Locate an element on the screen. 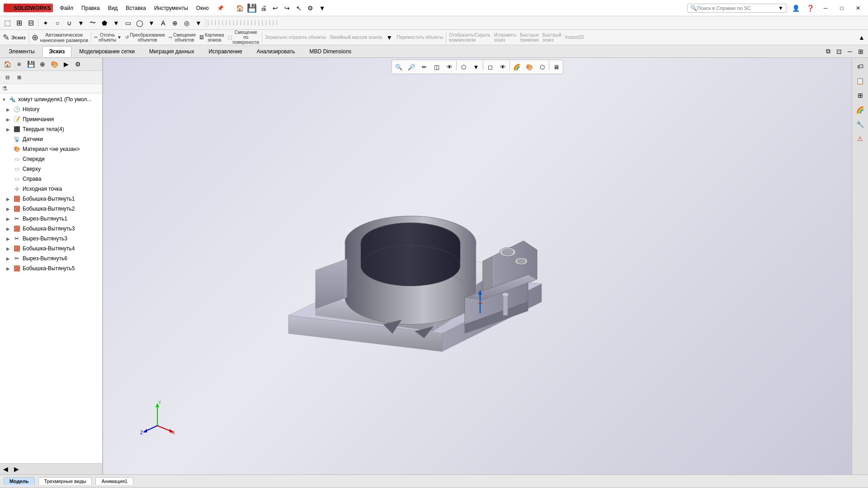  qa-more: ▼ is located at coordinates (322, 8).